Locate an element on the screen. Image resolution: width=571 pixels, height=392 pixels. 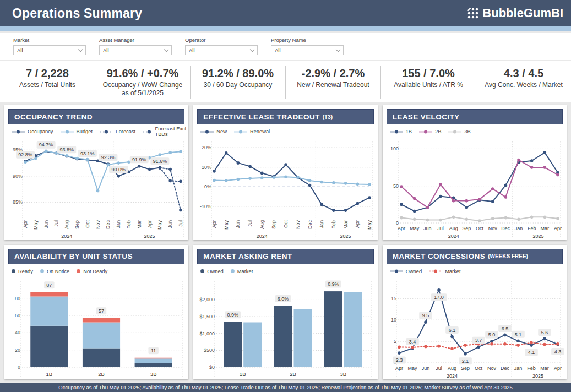
panel-title-suffix: (T3) is located at coordinates (328, 117).